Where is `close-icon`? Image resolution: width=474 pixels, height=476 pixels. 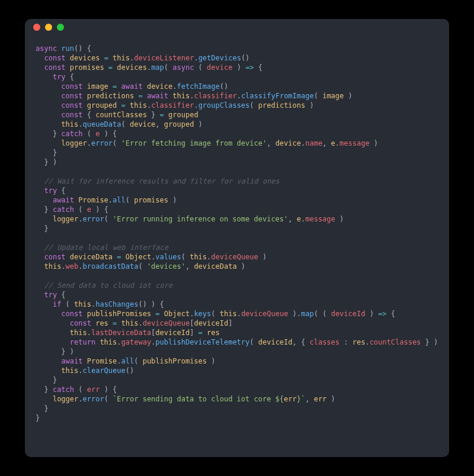
close-icon is located at coordinates (37, 27).